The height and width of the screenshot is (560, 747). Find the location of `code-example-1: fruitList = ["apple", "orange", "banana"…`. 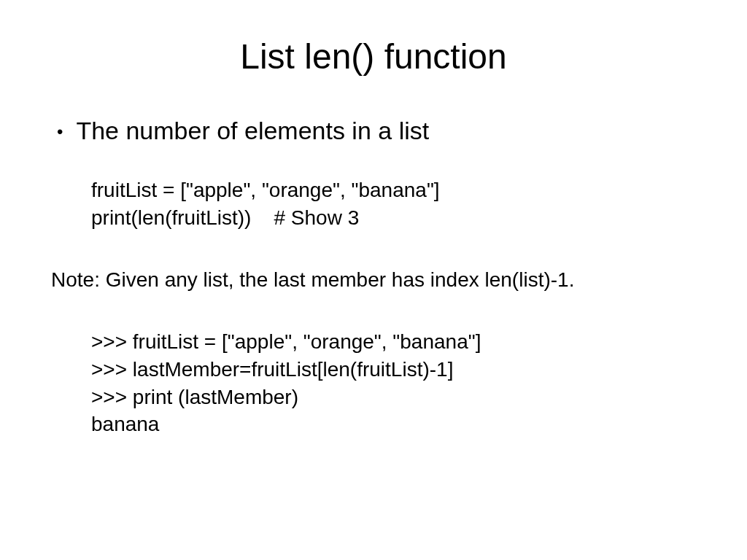

code-example-1: fruitList = ["apple", "orange", "banana"… is located at coordinates (394, 204).